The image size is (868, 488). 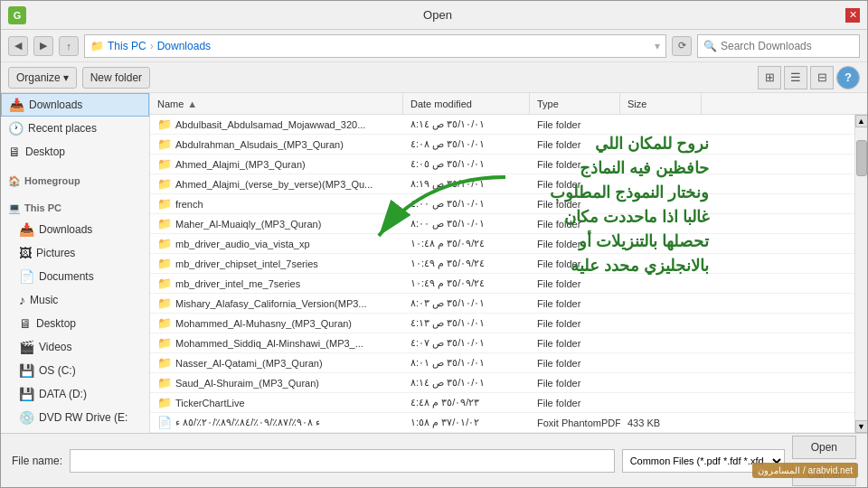 What do you see at coordinates (438, 14) in the screenshot?
I see `window-title: Open` at bounding box center [438, 14].